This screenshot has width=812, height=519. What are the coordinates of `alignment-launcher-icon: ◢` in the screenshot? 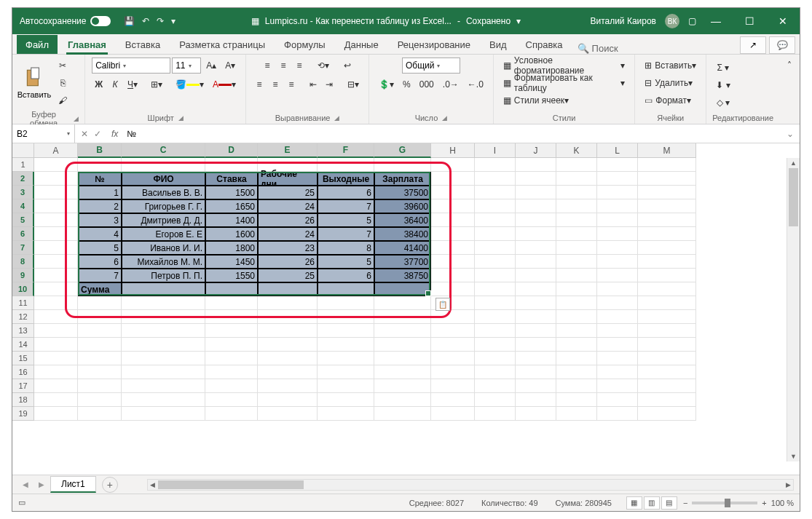 It's located at (336, 118).